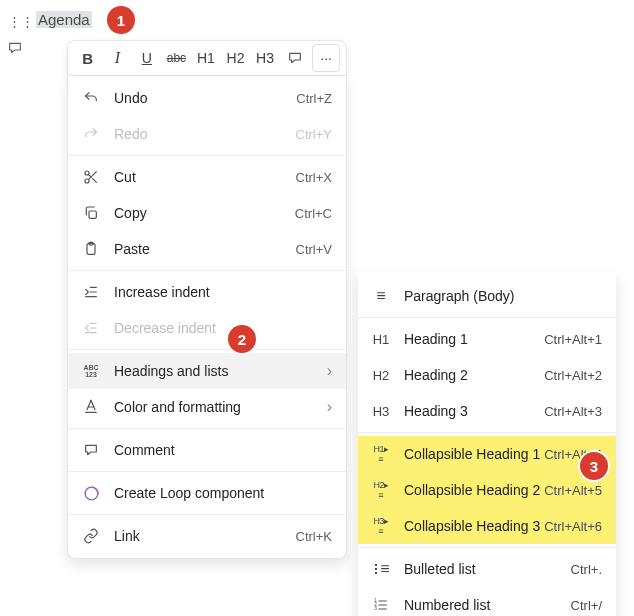 This screenshot has height=616, width=634. Describe the element at coordinates (207, 58) in the screenshot. I see `formatting-toolbar: B I U abc H1 H2 H3 ···` at that location.